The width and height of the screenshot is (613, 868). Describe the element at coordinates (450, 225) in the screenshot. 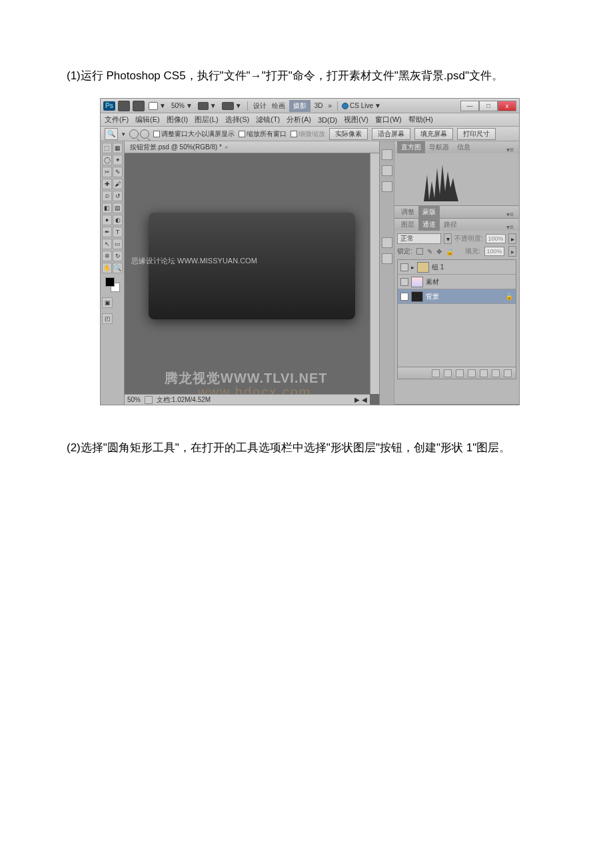

I see `tab-paths: 路径` at that location.